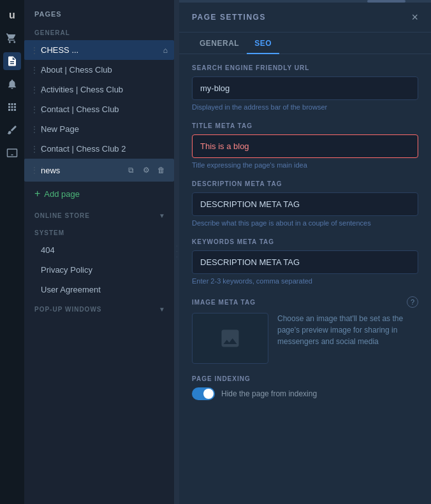  I want to click on close-button: ×, so click(414, 17).